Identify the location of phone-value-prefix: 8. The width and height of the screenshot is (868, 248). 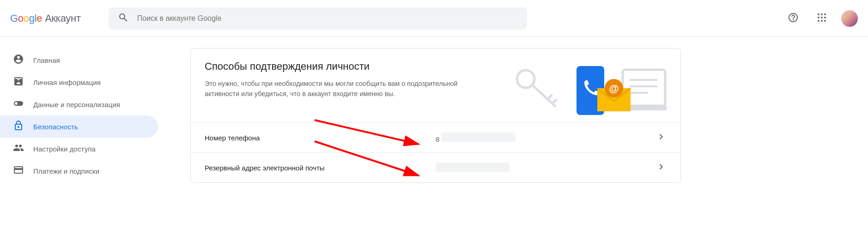
(437, 139).